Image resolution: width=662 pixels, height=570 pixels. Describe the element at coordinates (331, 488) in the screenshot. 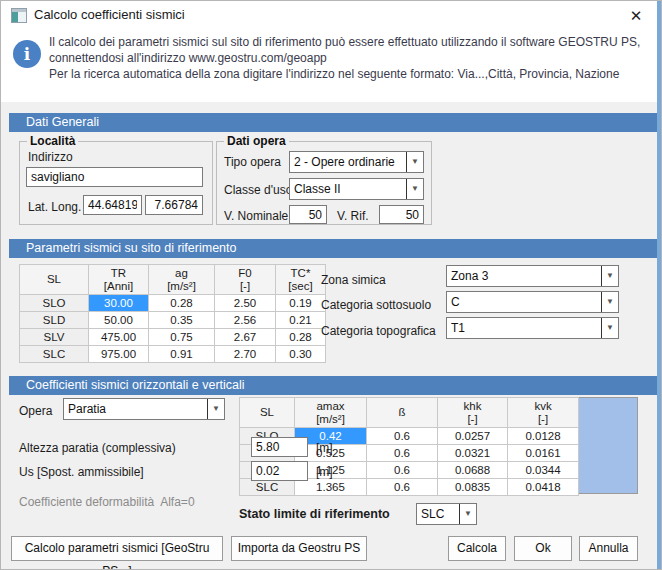

I see `table-cell: 1.365` at that location.